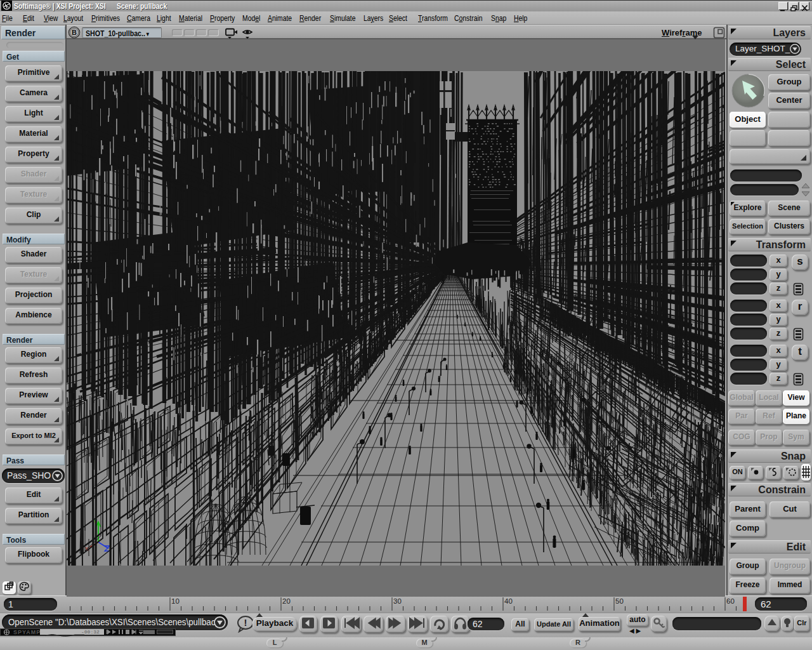 The width and height of the screenshot is (812, 650). Describe the element at coordinates (175, 601) in the screenshot. I see `svg-text: 10` at that location.